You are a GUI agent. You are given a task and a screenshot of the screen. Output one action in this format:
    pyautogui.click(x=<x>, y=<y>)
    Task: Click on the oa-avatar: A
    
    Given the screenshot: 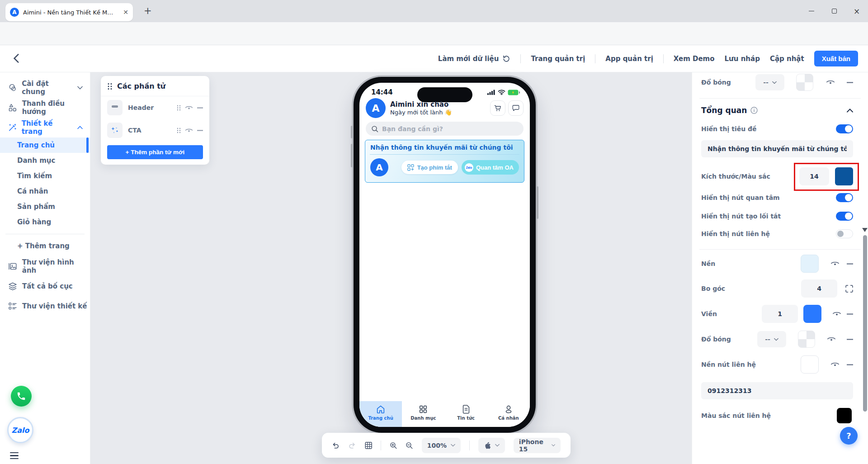 What is the action you would take?
    pyautogui.click(x=376, y=108)
    